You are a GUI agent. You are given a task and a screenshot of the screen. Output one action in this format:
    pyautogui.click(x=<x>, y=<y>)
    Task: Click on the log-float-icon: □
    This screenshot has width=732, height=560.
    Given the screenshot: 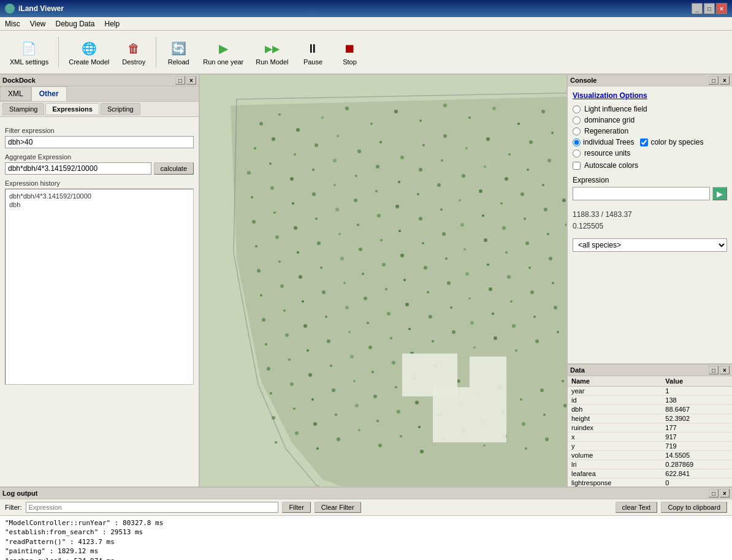 What is the action you would take?
    pyautogui.click(x=714, y=493)
    